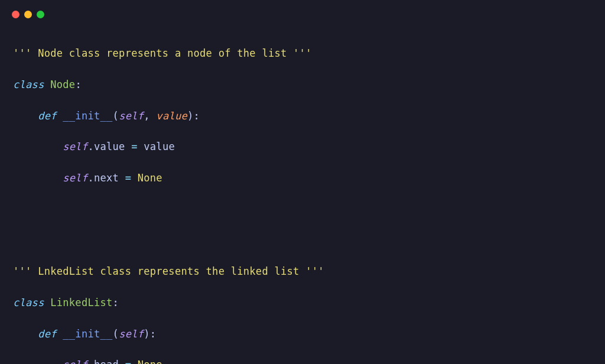 The height and width of the screenshot is (364, 605). I want to click on code-line: self.head = None, so click(302, 360).